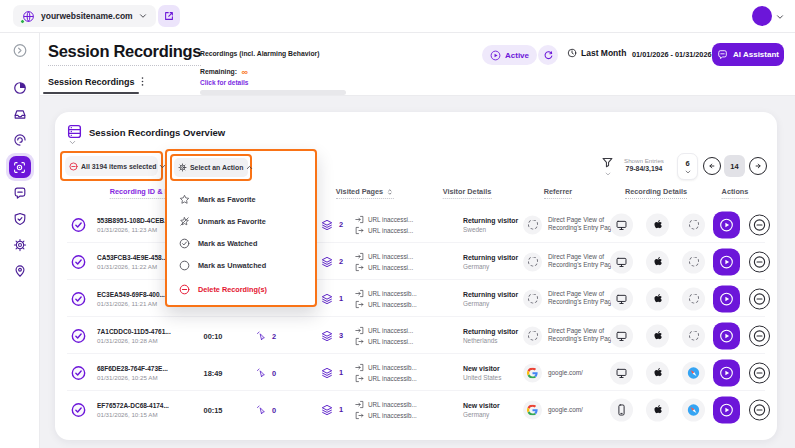 The width and height of the screenshot is (795, 448). I want to click on sidebar-item-settings, so click(20, 245).